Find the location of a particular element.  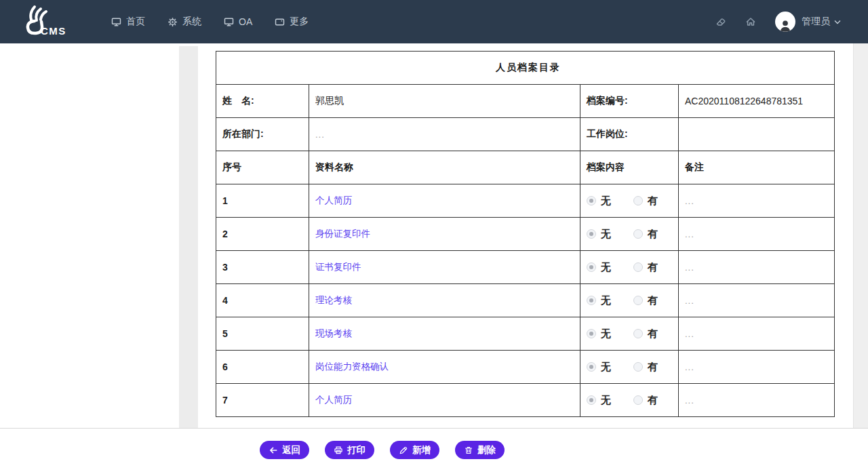

material-cell: 现场考核 is located at coordinates (445, 334).